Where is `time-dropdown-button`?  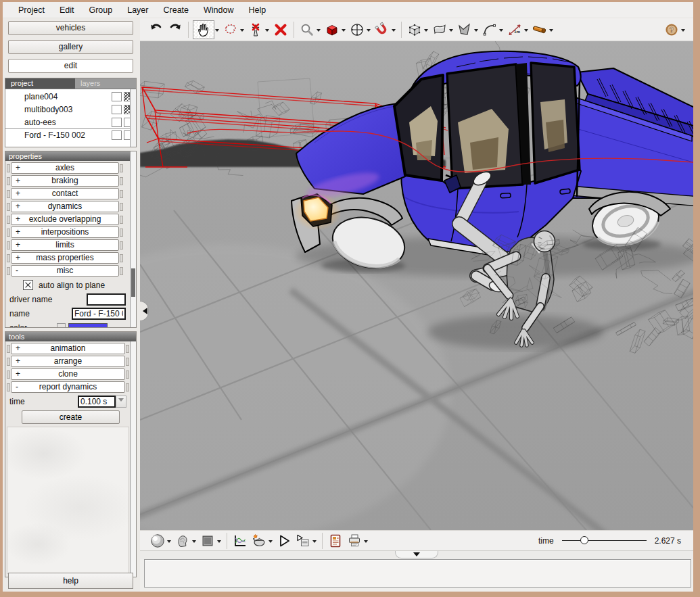
time-dropdown-button is located at coordinates (121, 402).